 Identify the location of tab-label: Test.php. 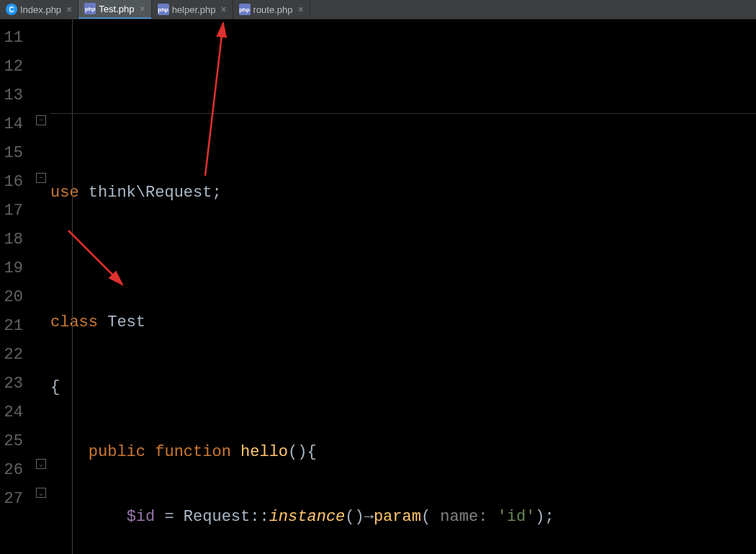
(117, 9).